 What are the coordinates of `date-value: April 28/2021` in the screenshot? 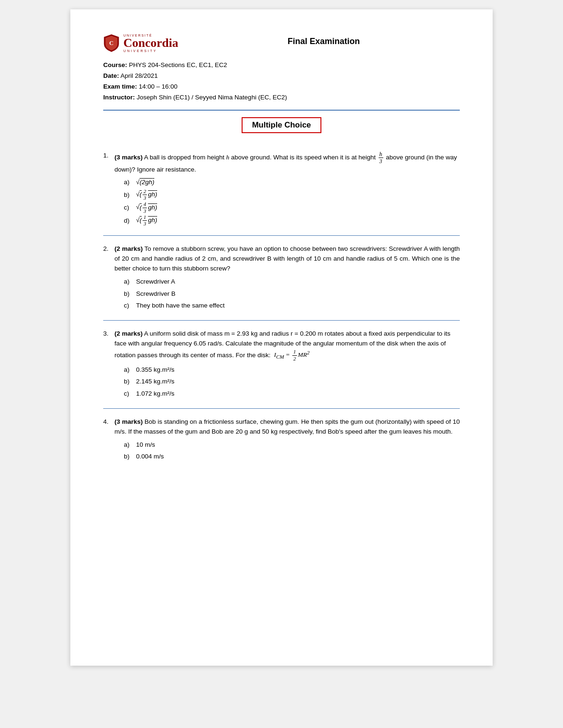 It's located at (139, 76).